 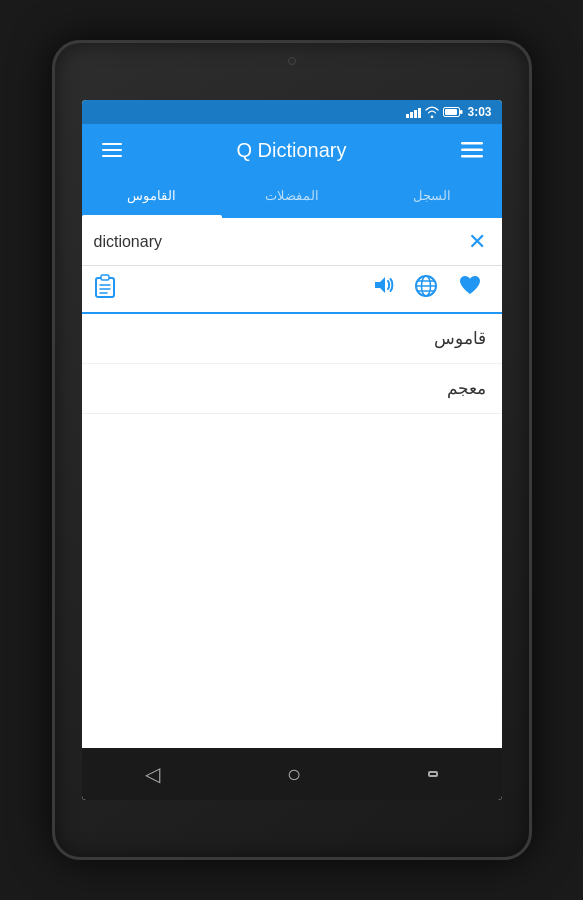 I want to click on tabs-bar: القاموس المفضلات السجل, so click(x=292, y=197).